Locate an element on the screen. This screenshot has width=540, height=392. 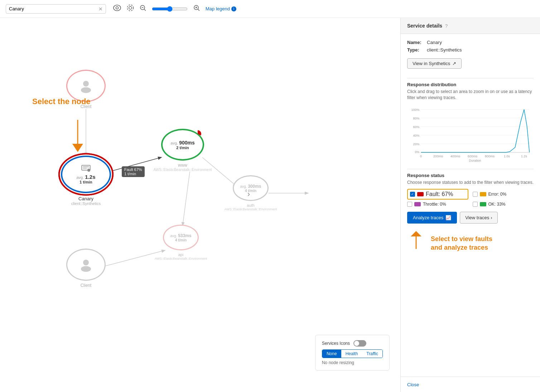
auth-label: auth is located at coordinates (251, 205).